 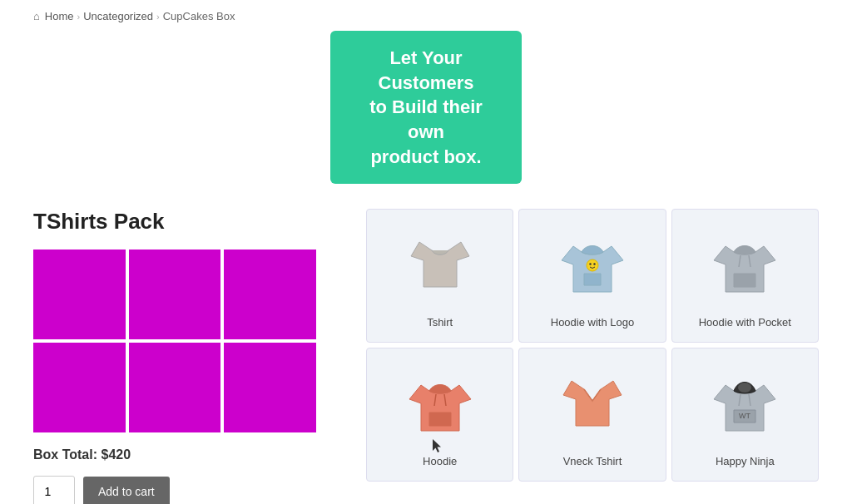 I want to click on product-card-vneck: Vneck Tshirt, so click(x=592, y=414).